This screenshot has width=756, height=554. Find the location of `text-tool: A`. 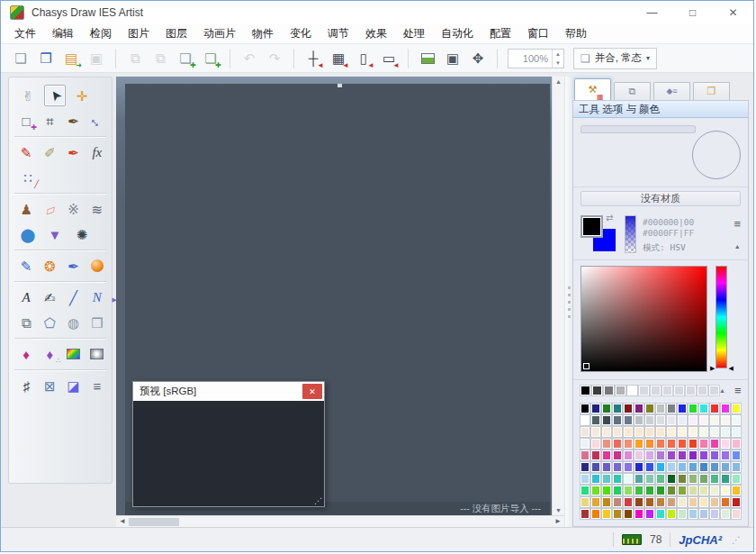

text-tool: A is located at coordinates (26, 297).